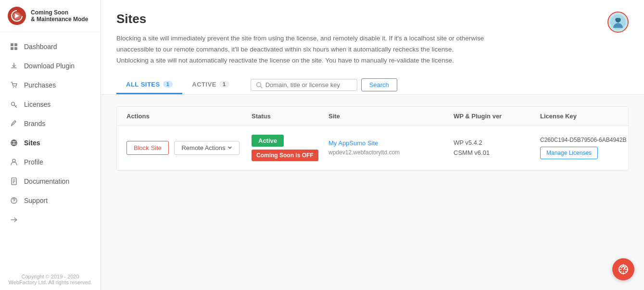 The width and height of the screenshot is (644, 290). I want to click on remote-actions-button: Remote Actions, so click(207, 148).